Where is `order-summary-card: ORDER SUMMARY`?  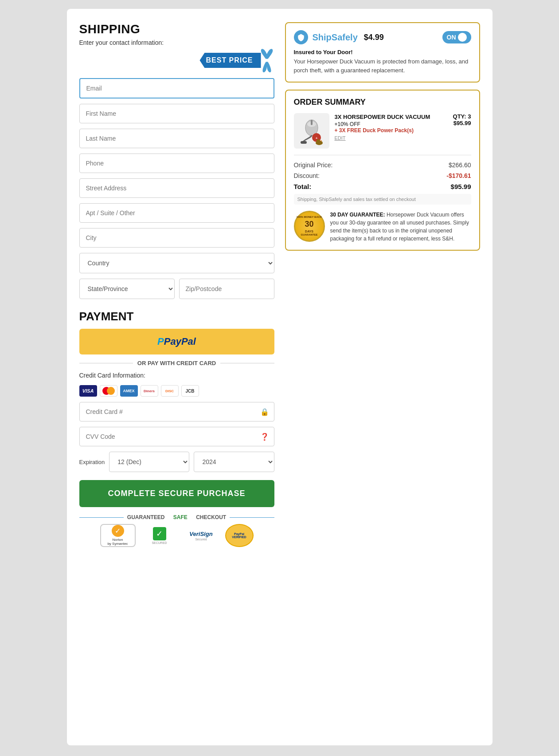
order-summary-card: ORDER SUMMARY is located at coordinates (383, 170).